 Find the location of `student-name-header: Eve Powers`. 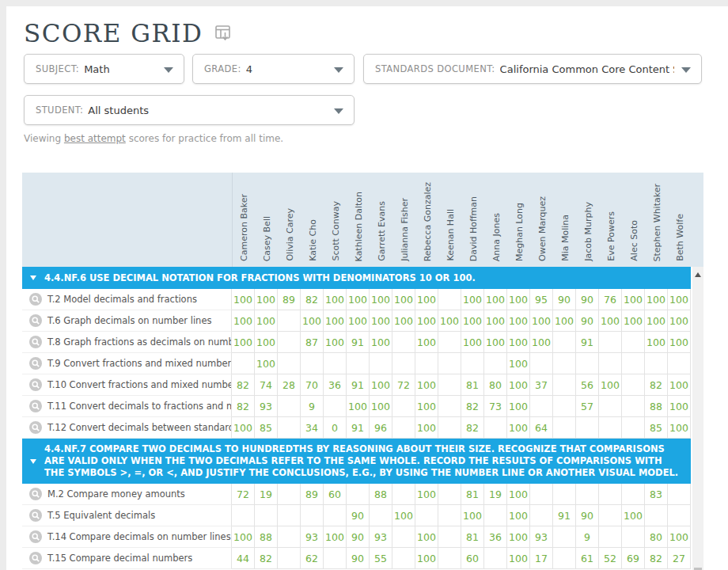

student-name-header: Eve Powers is located at coordinates (611, 220).